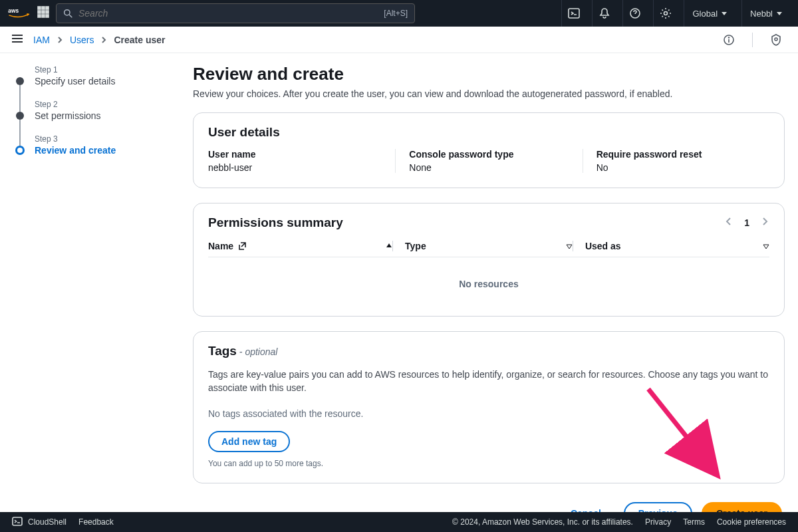  Describe the element at coordinates (489, 94) in the screenshot. I see `page-subtitle: Review your choices. After you create th…` at that location.